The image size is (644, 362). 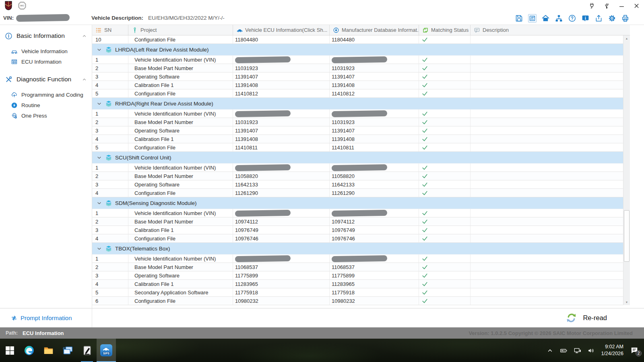 I want to click on table-row: 5Secondary Application Software117759181…, so click(x=357, y=292).